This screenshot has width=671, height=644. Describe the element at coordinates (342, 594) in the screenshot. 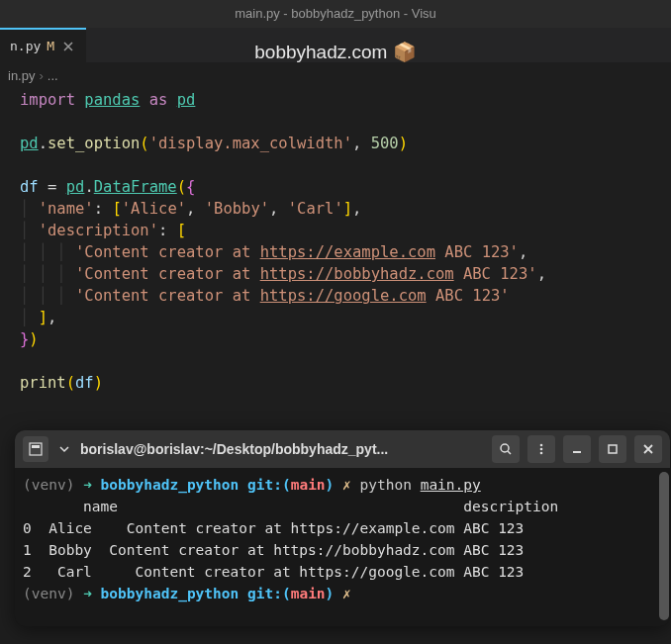

I see `terminal-line: (venv) ➜ bobbyhadz_python git:(main) ✗` at that location.